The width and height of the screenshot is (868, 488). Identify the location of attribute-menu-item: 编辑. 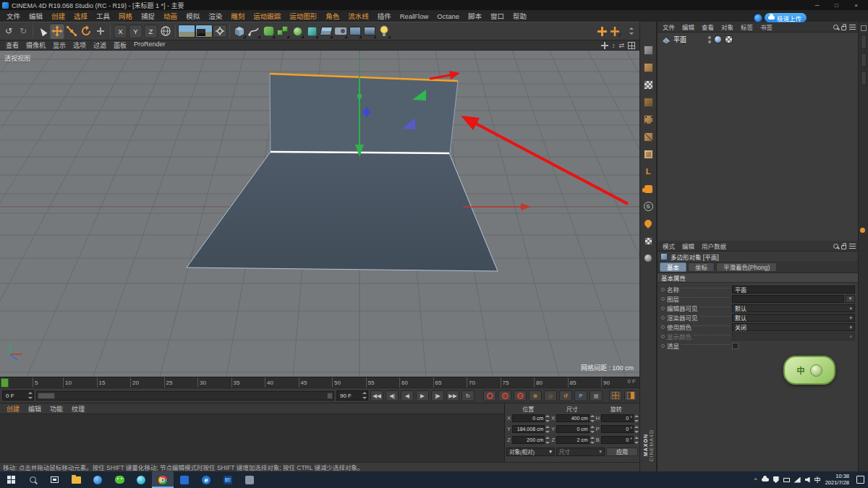
(689, 246).